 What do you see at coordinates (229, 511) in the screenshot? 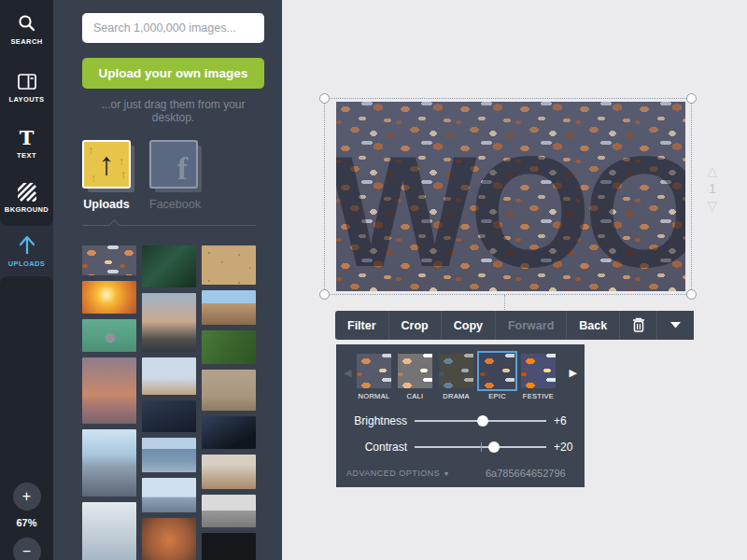
I see `thumbnail-gray-city` at bounding box center [229, 511].